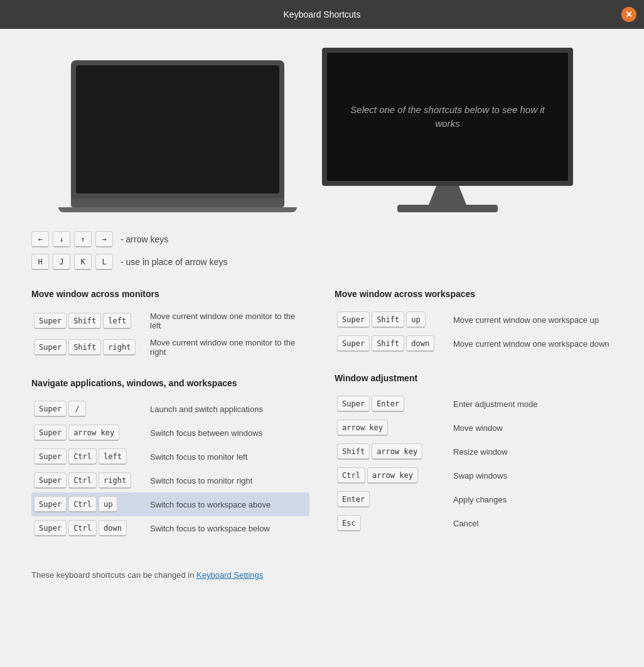  Describe the element at coordinates (473, 454) in the screenshot. I see `section-window-adjustment: Window adjustment Super Enter Enter adju…` at that location.